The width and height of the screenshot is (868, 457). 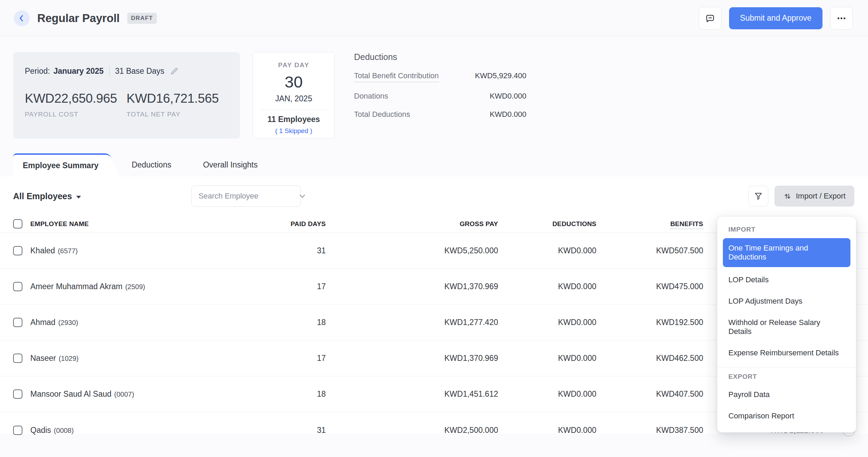 What do you see at coordinates (150, 323) in the screenshot?
I see `employee-name-cell: Ahmad(2930)` at bounding box center [150, 323].